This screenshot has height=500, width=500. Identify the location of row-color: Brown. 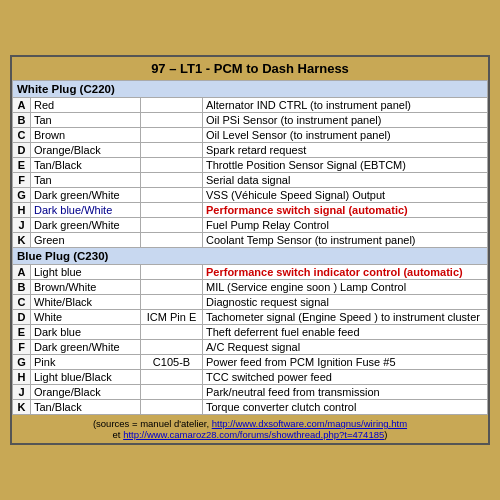
(86, 136).